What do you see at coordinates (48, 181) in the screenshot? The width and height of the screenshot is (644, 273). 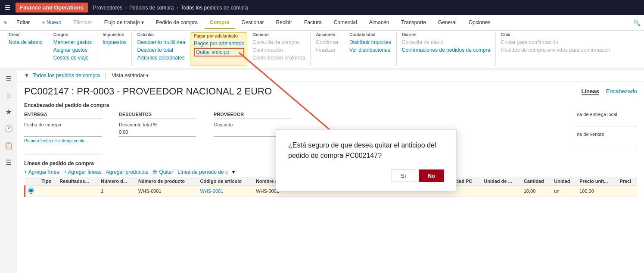 I see `th-tipo: Tipo` at bounding box center [48, 181].